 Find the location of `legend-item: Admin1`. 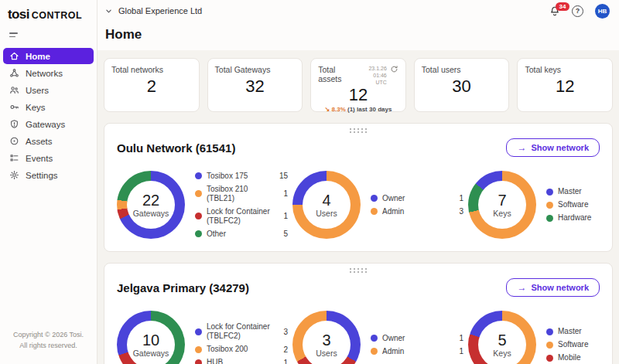

legend-item: Admin1 is located at coordinates (417, 352).